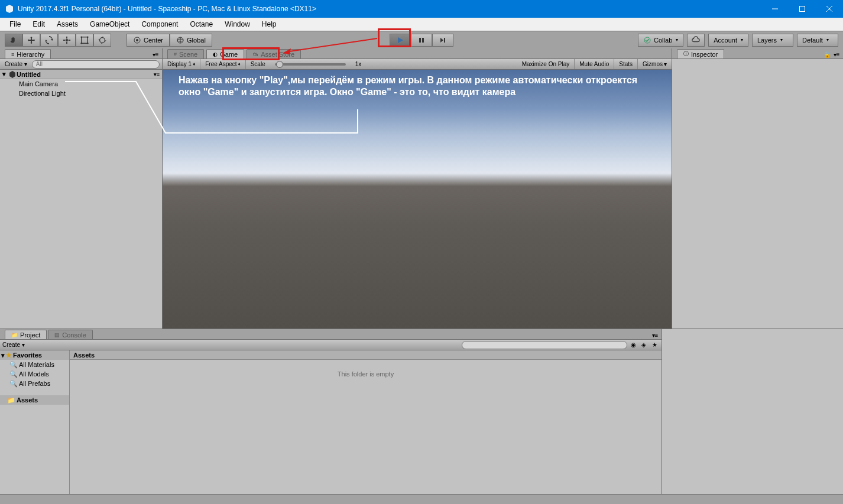 The width and height of the screenshot is (843, 504). I want to click on stats-toggle: Stats, so click(626, 64).